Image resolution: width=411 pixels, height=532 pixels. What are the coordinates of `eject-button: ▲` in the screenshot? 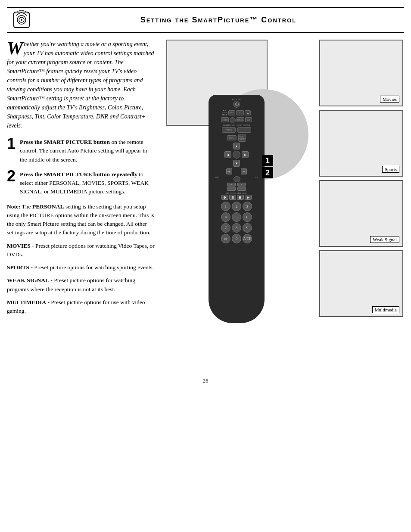 It's located at (248, 113).